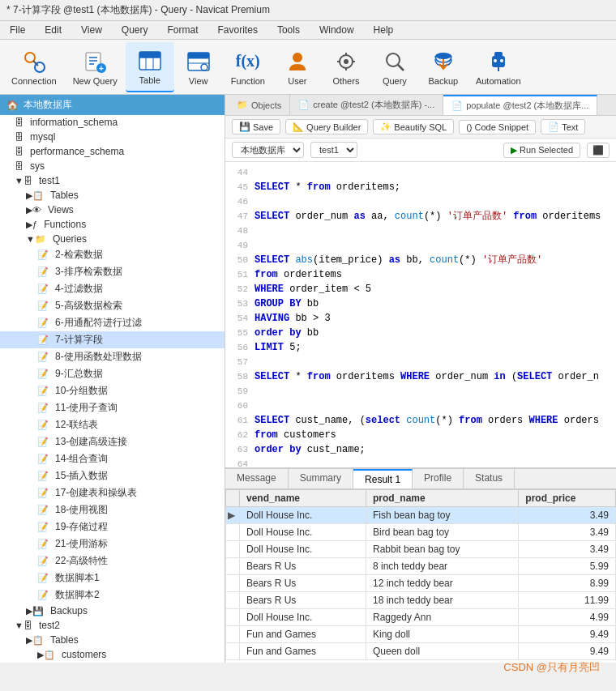  Describe the element at coordinates (112, 625) in the screenshot. I see `sidebar-item-test2: ▼🗄test2` at that location.